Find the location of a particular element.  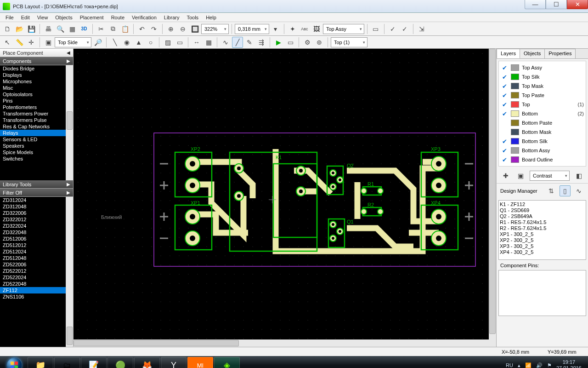

list-item: Diodes Bridge is located at coordinates (37, 69).